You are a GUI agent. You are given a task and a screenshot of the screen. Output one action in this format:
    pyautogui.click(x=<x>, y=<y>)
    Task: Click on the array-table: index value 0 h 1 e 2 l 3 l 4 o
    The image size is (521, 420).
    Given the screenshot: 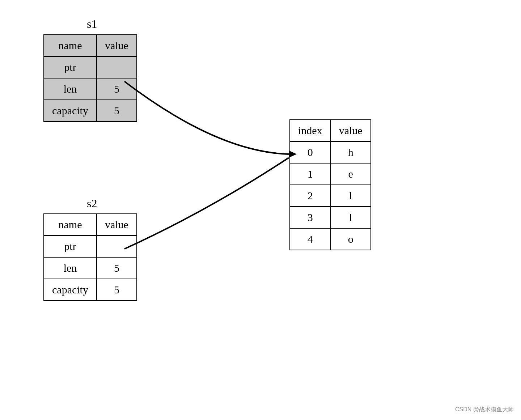 What is the action you would take?
    pyautogui.click(x=330, y=185)
    